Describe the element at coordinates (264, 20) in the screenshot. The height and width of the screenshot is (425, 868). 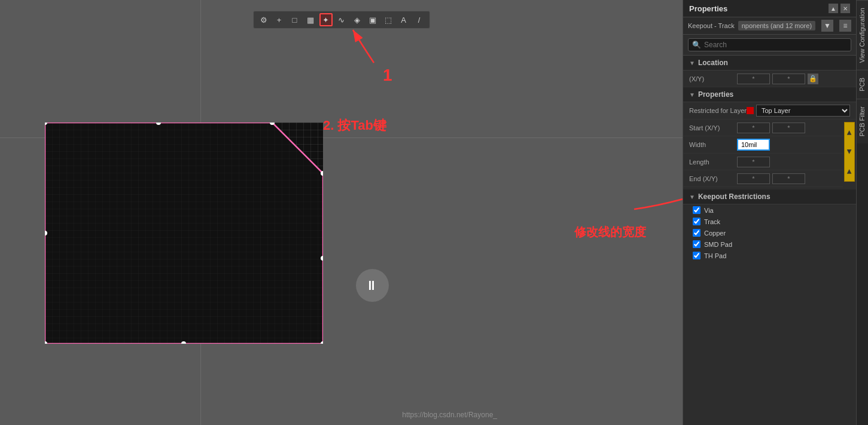
I see `toolbar-filter-btn: ⚙` at that location.